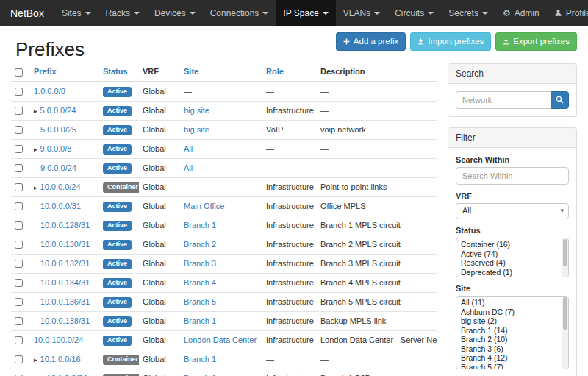 The width and height of the screenshot is (588, 376). Describe the element at coordinates (60, 359) in the screenshot. I see `prefix-link: 10.1.0.0/16` at that location.